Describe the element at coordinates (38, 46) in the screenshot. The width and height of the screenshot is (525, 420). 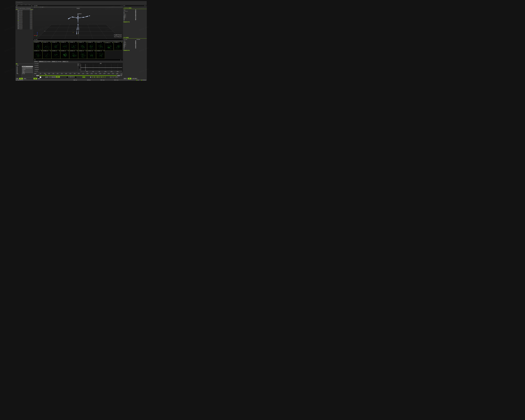
I see `camera-tile: 11110029[ 0]38` at that location.